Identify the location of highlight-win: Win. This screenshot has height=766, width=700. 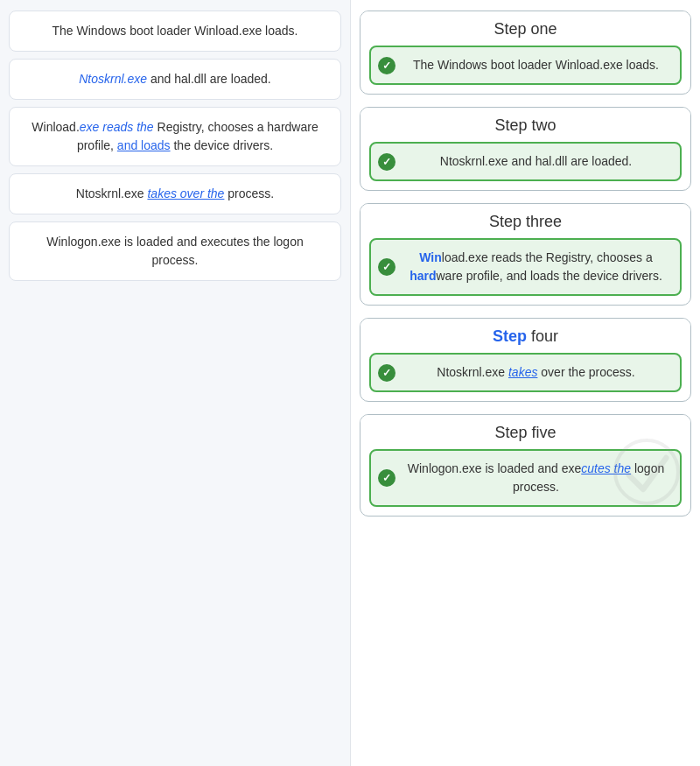
(430, 257).